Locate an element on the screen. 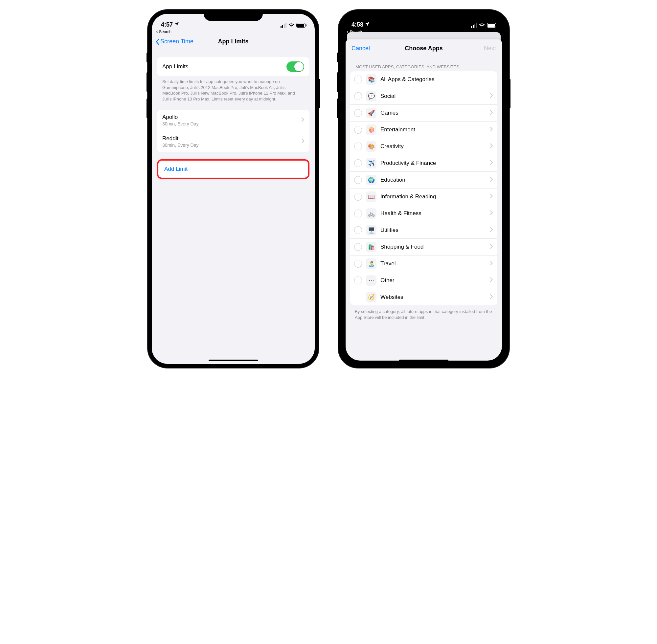  status-bar: 4:58 is located at coordinates (424, 21).